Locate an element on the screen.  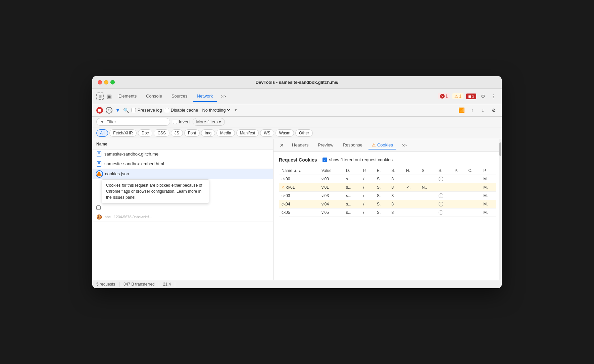
search-icon: 🔍 is located at coordinates (126, 110).